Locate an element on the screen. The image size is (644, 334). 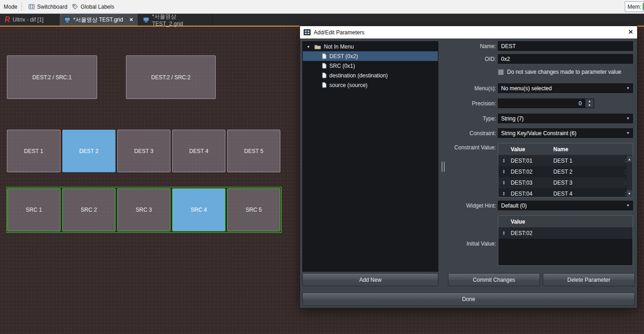
ross-logo-icon: R is located at coordinates (7, 20).